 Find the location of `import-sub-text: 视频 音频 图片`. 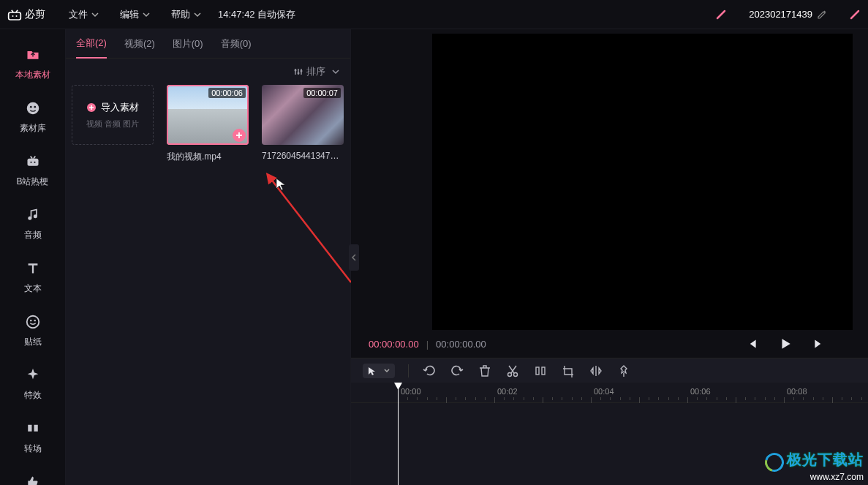

import-sub-text: 视频 音频 图片 is located at coordinates (113, 124).